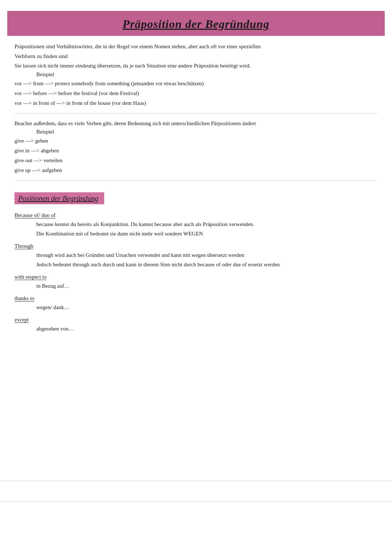 Image resolution: width=392 pixels, height=554 pixels. Describe the element at coordinates (35, 216) in the screenshot. I see `position-heading-0: Because of/ duo of` at that location.